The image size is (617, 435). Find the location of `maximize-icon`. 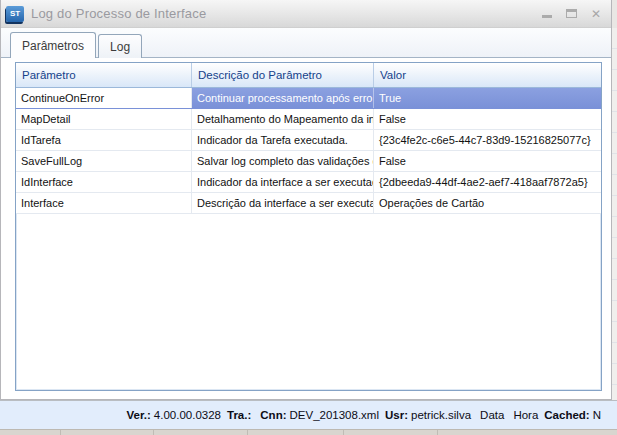

maximize-icon is located at coordinates (572, 14).